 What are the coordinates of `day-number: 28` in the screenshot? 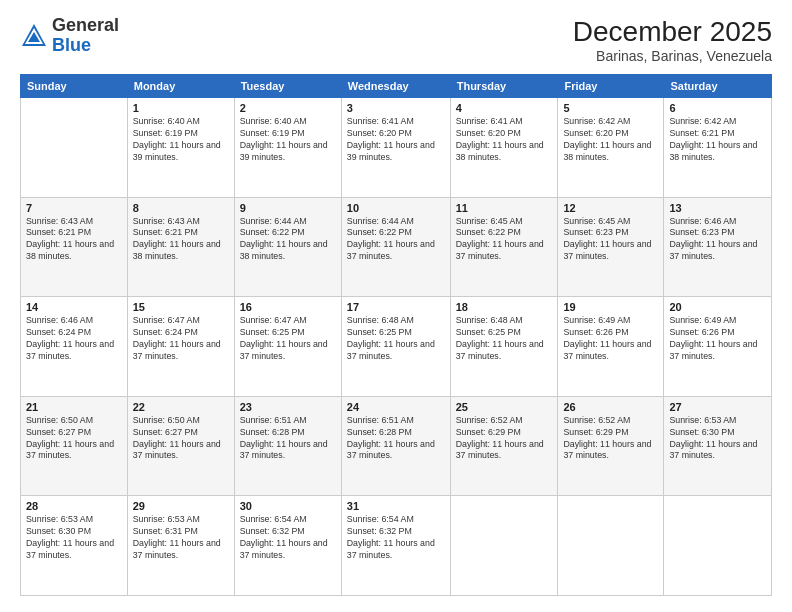 It's located at (74, 506).